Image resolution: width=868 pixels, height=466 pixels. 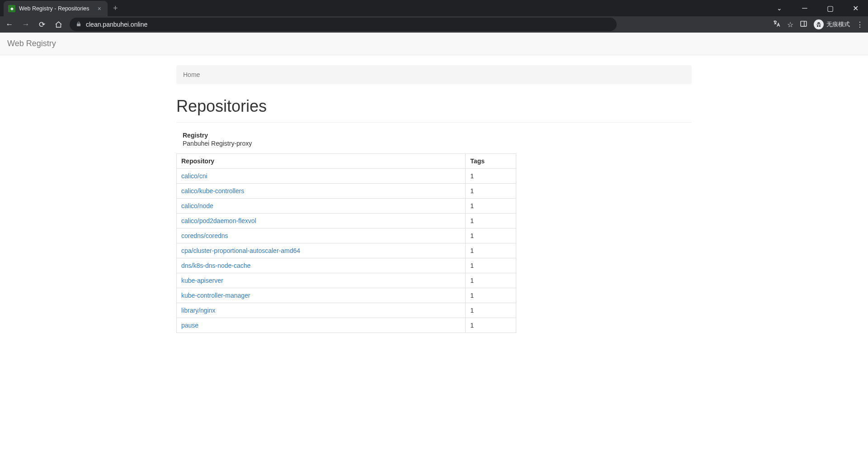 What do you see at coordinates (212, 191) in the screenshot?
I see `repo-link: calico/kube-controllers` at bounding box center [212, 191].